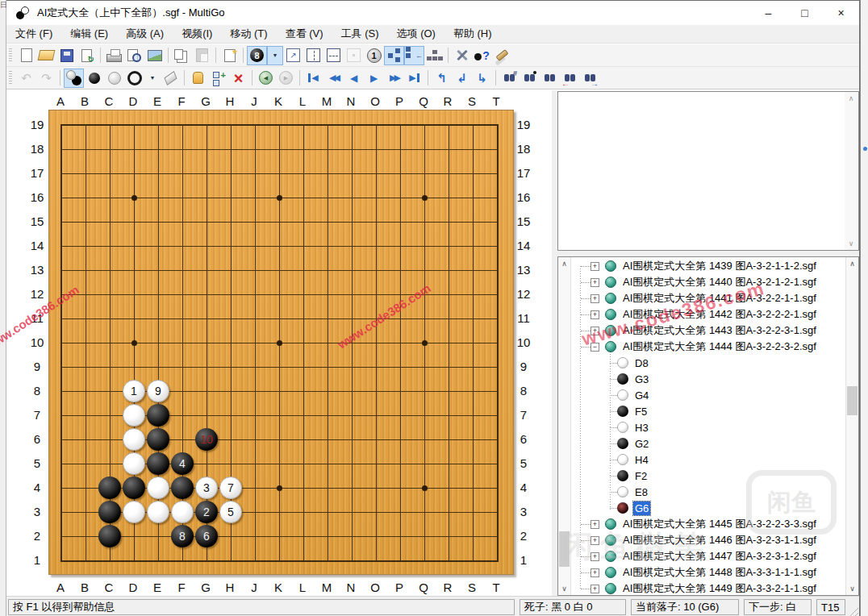  I want to click on board-stone-e7, so click(158, 415).